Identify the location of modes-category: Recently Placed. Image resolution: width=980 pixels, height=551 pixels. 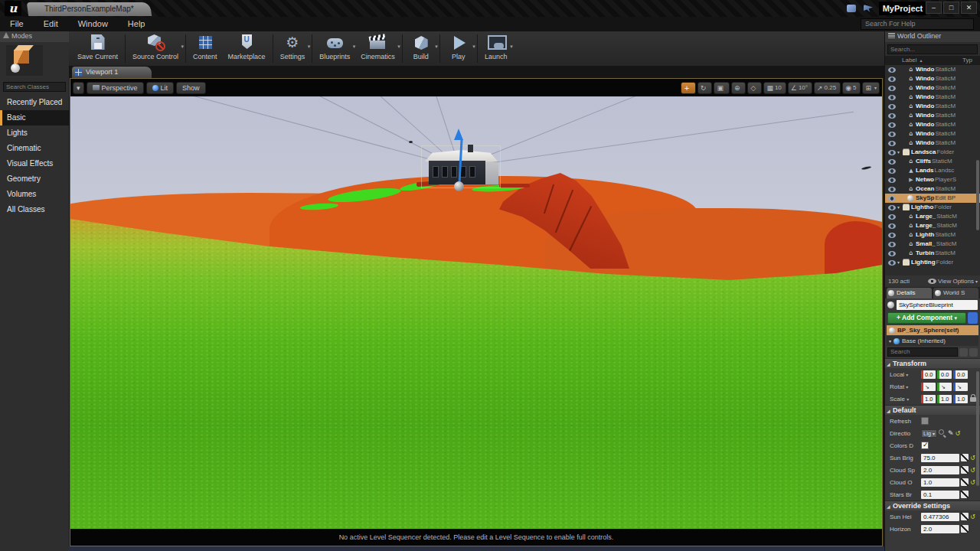
(34, 103).